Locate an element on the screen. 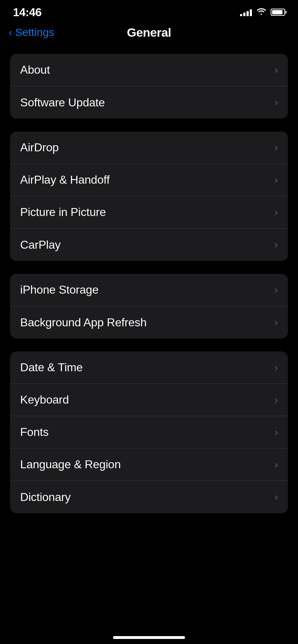 The image size is (298, 644). wifi-icon is located at coordinates (261, 12).